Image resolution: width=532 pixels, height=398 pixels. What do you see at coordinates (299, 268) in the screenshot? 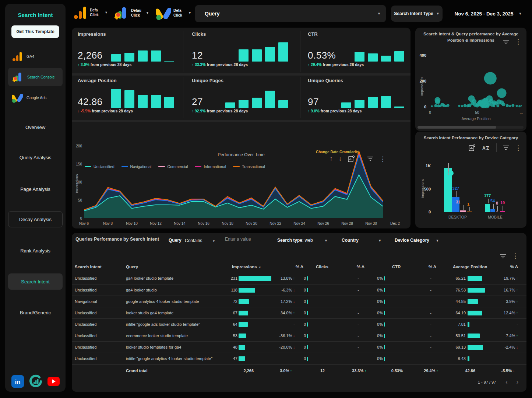
I see `table-header: Search IntentQueryImpressions▾% ΔClicks%…` at bounding box center [299, 268].